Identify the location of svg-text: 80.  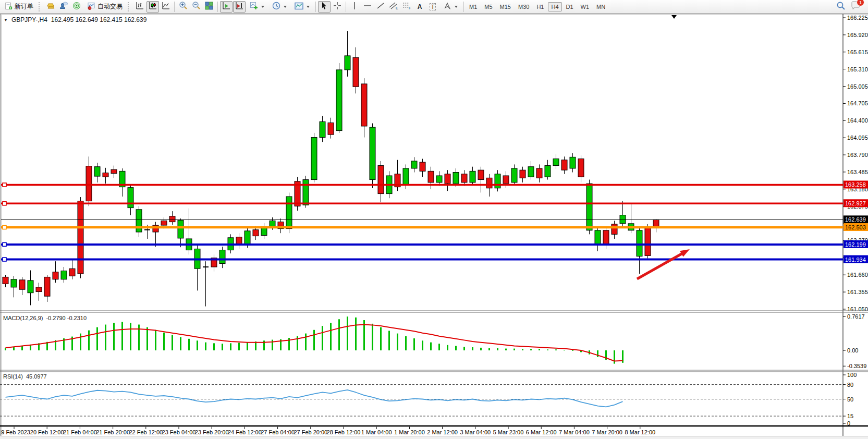
(850, 385).